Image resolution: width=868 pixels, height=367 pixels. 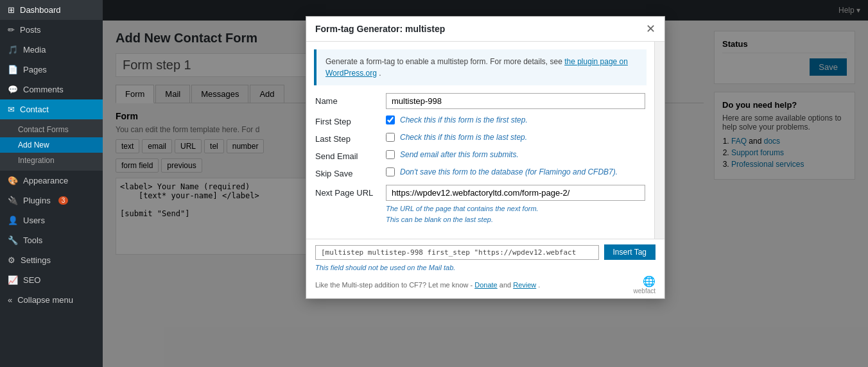 What do you see at coordinates (13, 200) in the screenshot?
I see `plugins-icon: 🔌` at bounding box center [13, 200].